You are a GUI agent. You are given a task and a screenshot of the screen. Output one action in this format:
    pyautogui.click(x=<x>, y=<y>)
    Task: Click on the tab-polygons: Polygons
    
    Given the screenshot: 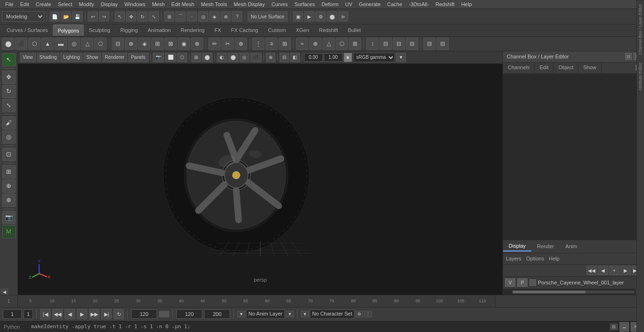 What is the action you would take?
    pyautogui.click(x=68, y=30)
    